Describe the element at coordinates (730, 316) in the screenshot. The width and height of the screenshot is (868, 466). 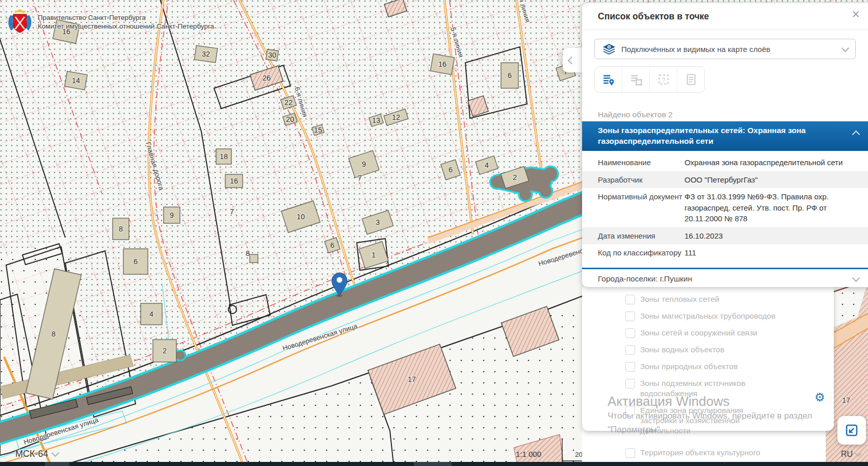
I see `layer-checkbox-item: Зоны магистральных трубопроводов` at that location.